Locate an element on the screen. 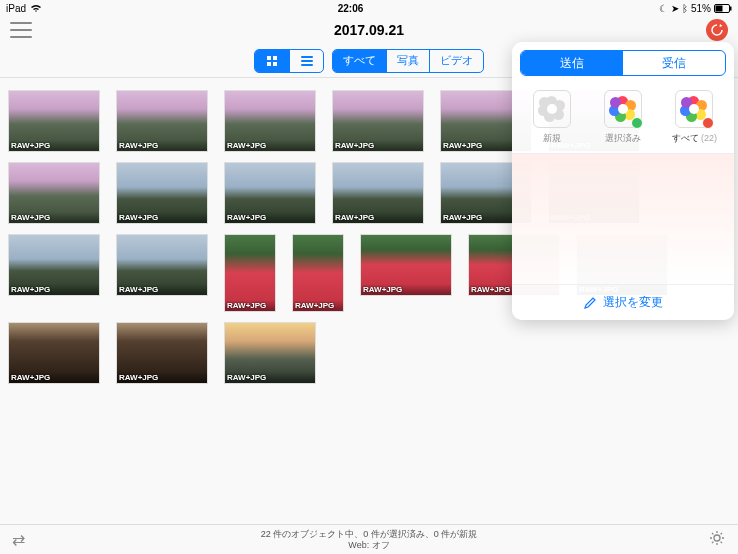 The image size is (738, 554). grid-view-button is located at coordinates (272, 61).